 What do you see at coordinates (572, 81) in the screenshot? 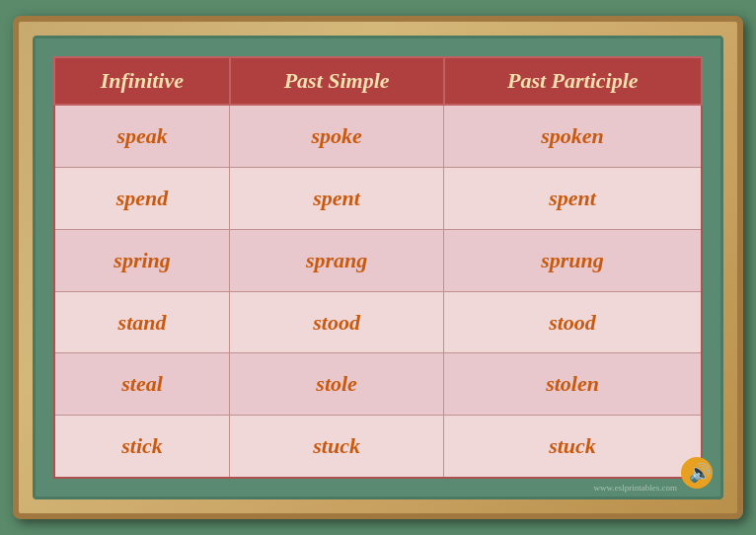
I see `table-header-cell: Past Participle` at bounding box center [572, 81].